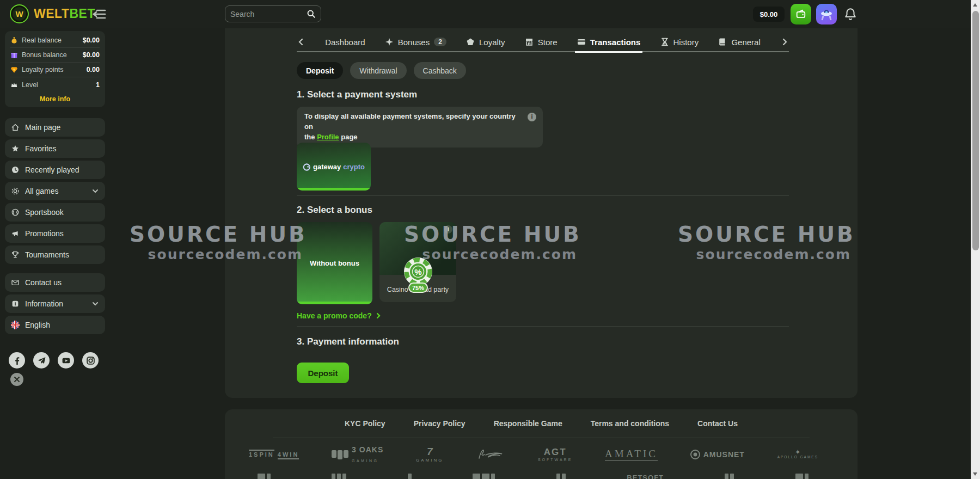 The width and height of the screenshot is (980, 479). What do you see at coordinates (55, 212) in the screenshot?
I see `sidebar-item-sportsbook: Sportsbook` at bounding box center [55, 212].